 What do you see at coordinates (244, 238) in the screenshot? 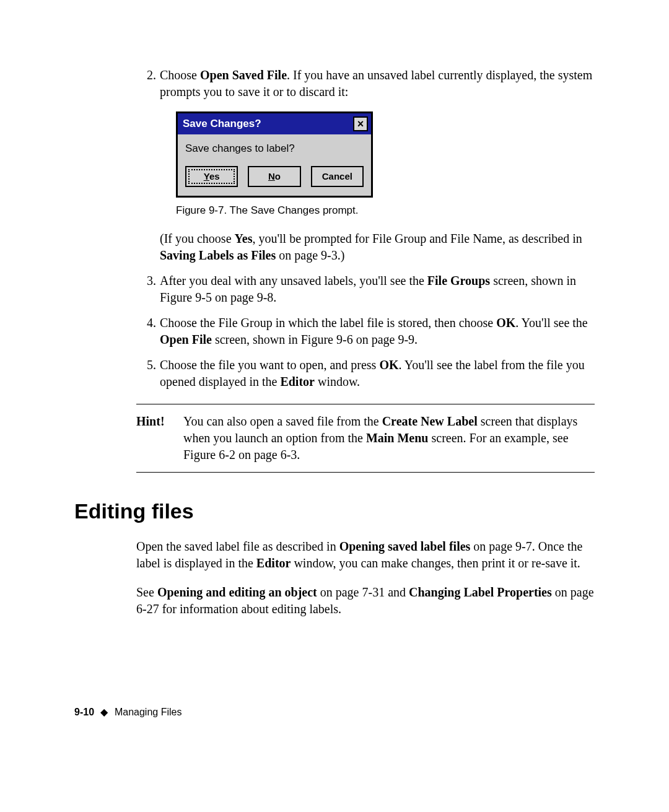
I see `bold: Yes` at bounding box center [244, 238].